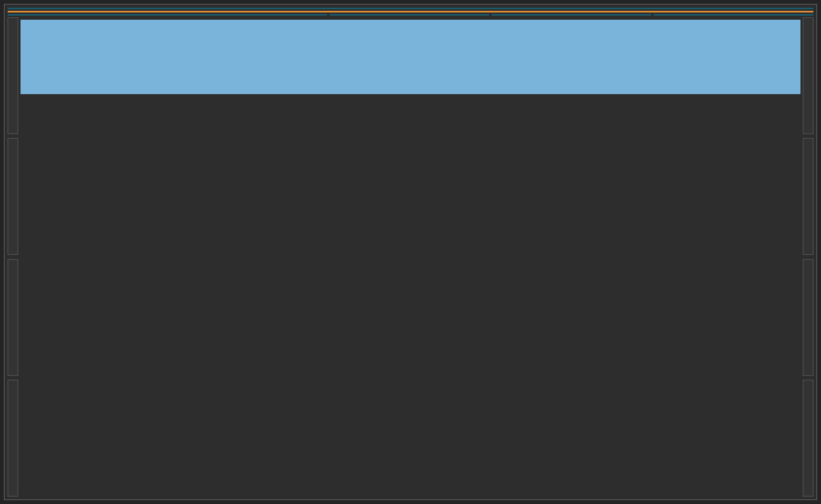 This screenshot has height=504, width=821. Describe the element at coordinates (808, 257) in the screenshot. I see `memory-controllers-right` at that location.